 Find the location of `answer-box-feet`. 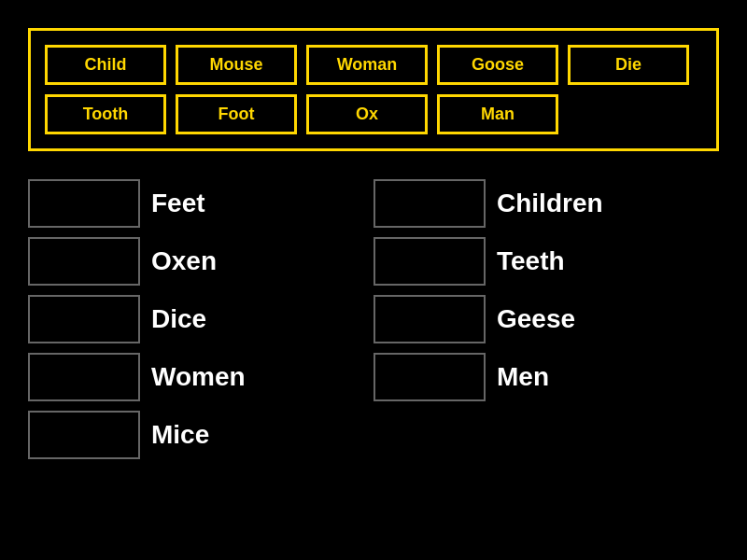

answer-box-feet is located at coordinates (84, 203).